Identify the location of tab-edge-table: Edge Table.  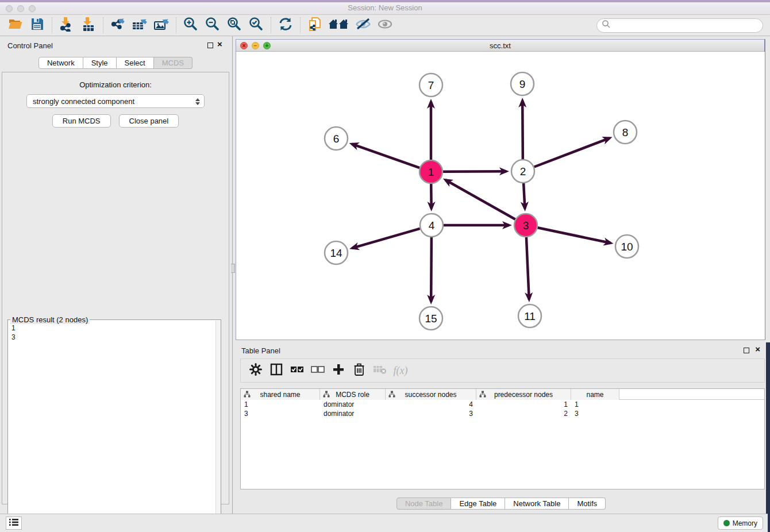
(478, 503).